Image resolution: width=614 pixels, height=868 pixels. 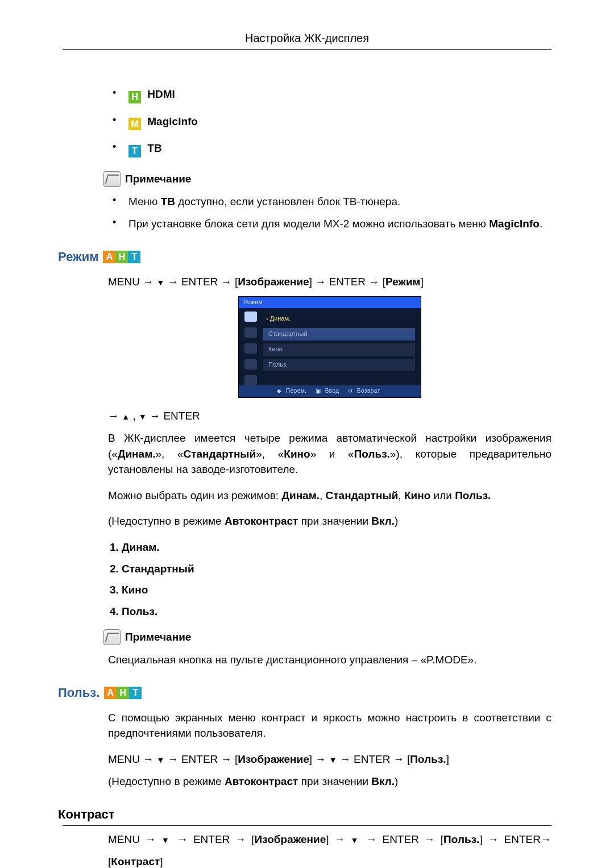 What do you see at coordinates (194, 496) in the screenshot?
I see `body-text: Можно выбрать один из режимов:` at bounding box center [194, 496].